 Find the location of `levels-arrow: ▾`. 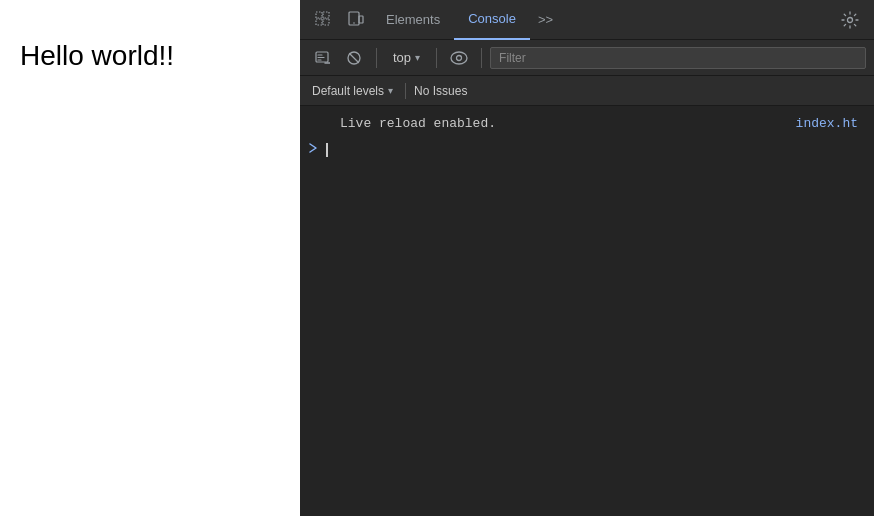

levels-arrow: ▾ is located at coordinates (390, 90).